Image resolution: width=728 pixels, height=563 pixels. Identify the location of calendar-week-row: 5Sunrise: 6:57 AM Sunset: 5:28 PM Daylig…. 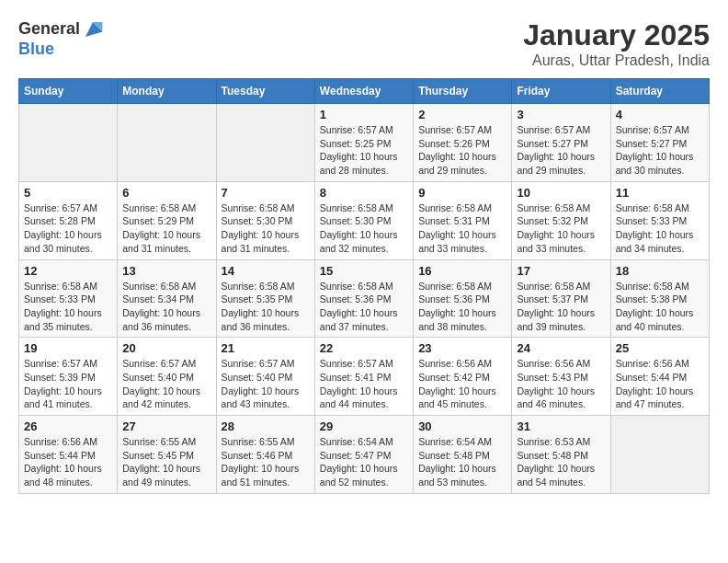
(364, 221).